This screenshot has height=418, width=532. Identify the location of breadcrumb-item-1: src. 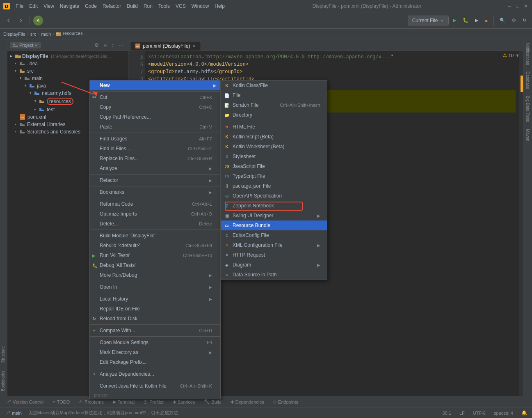
(34, 34).